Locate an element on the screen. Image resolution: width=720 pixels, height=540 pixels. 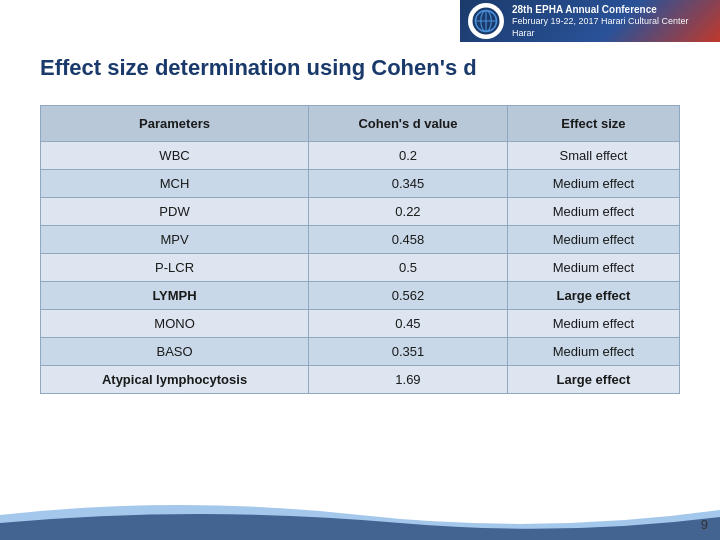
conference-logo is located at coordinates (486, 21).